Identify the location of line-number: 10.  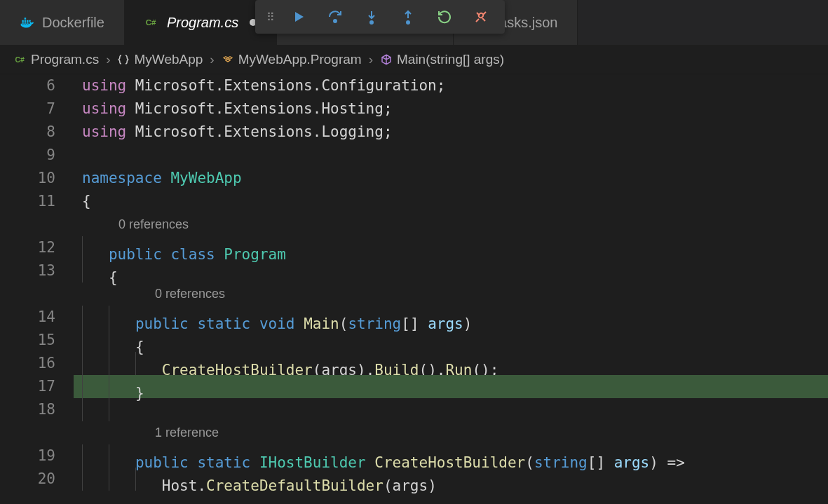
(28, 178).